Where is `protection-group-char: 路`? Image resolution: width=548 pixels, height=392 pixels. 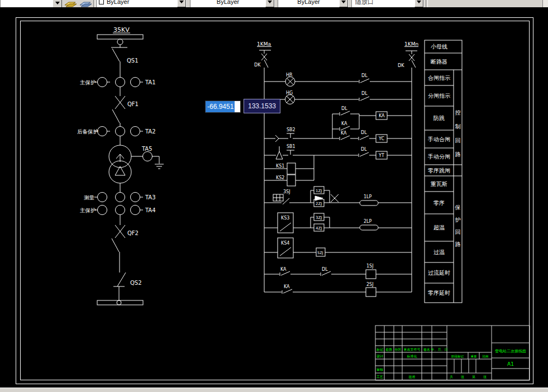
protection-group-char: 路 is located at coordinates (458, 245).